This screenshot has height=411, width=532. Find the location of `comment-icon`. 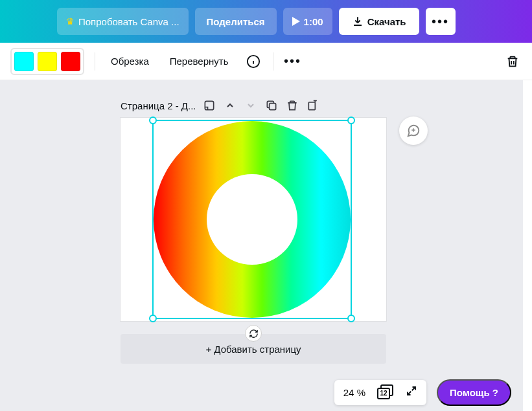

comment-icon is located at coordinates (413, 131).